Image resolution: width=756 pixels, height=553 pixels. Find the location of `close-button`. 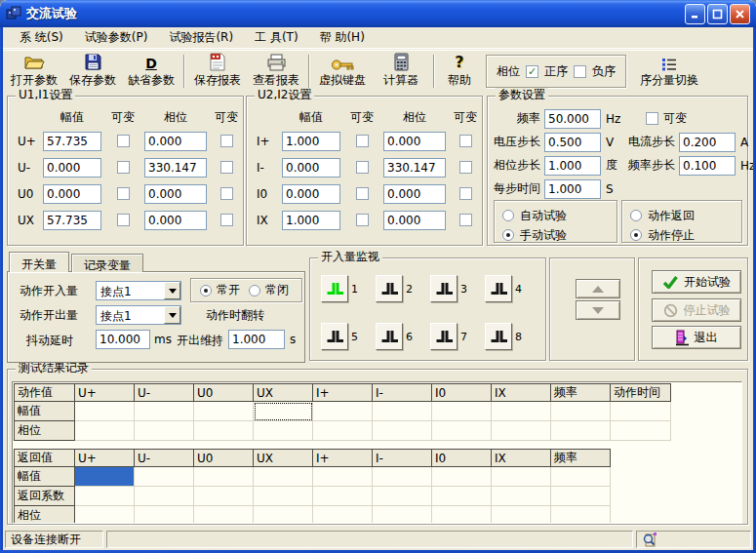

close-button is located at coordinates (739, 14).